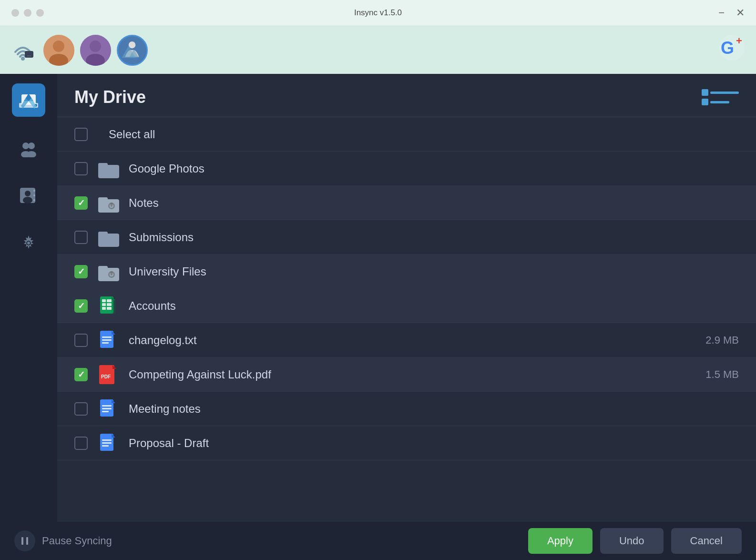  Describe the element at coordinates (81, 443) in the screenshot. I see `file-checkbox-proposal` at that location.